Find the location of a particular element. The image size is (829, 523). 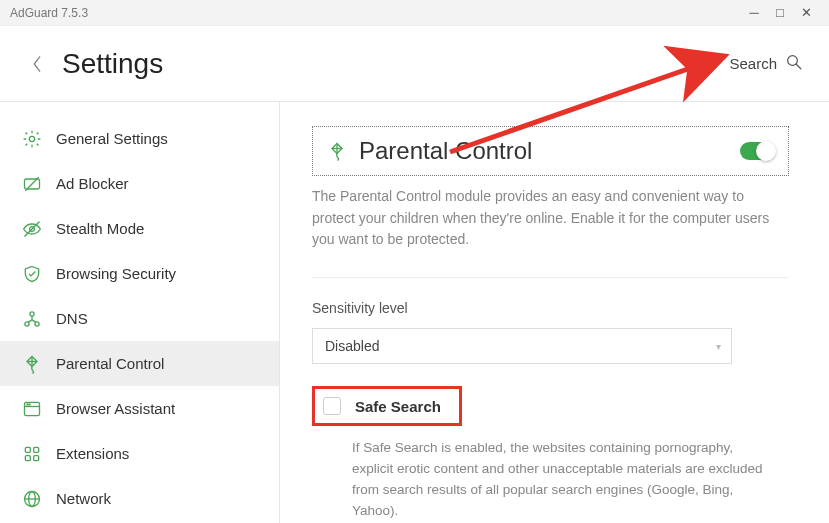

sidebar-item-label: Network is located at coordinates (84, 498).